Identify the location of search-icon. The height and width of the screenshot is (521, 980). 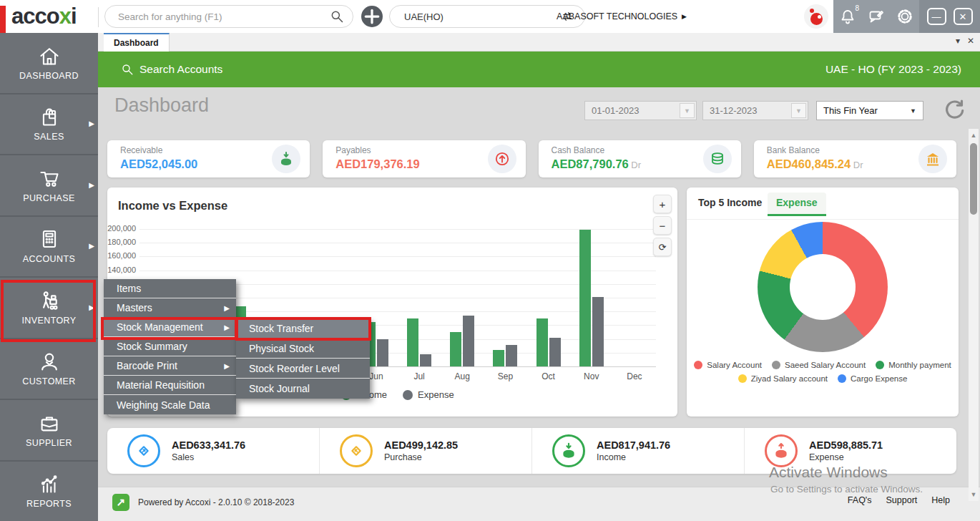
(337, 16).